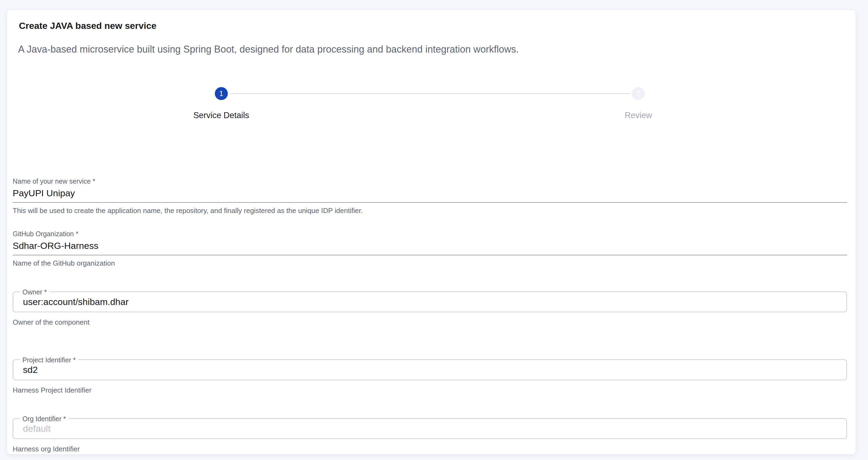 The image size is (868, 460). I want to click on step-1-label: Service Details, so click(221, 116).